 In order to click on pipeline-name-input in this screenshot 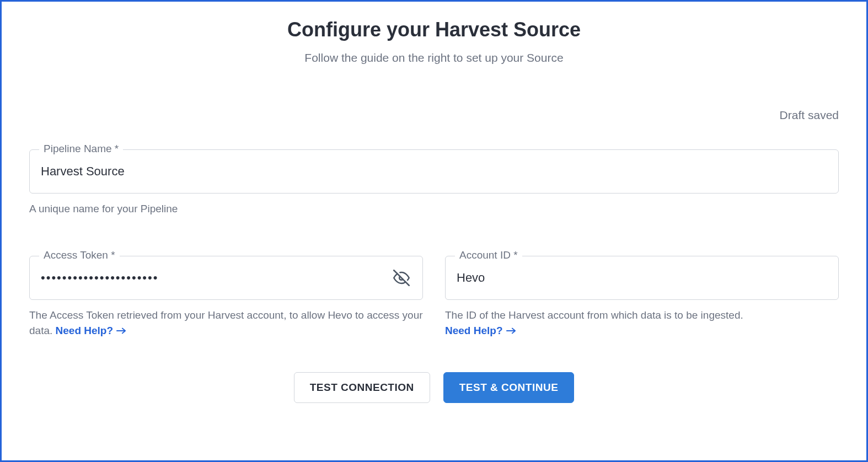, I will do `click(434, 171)`.